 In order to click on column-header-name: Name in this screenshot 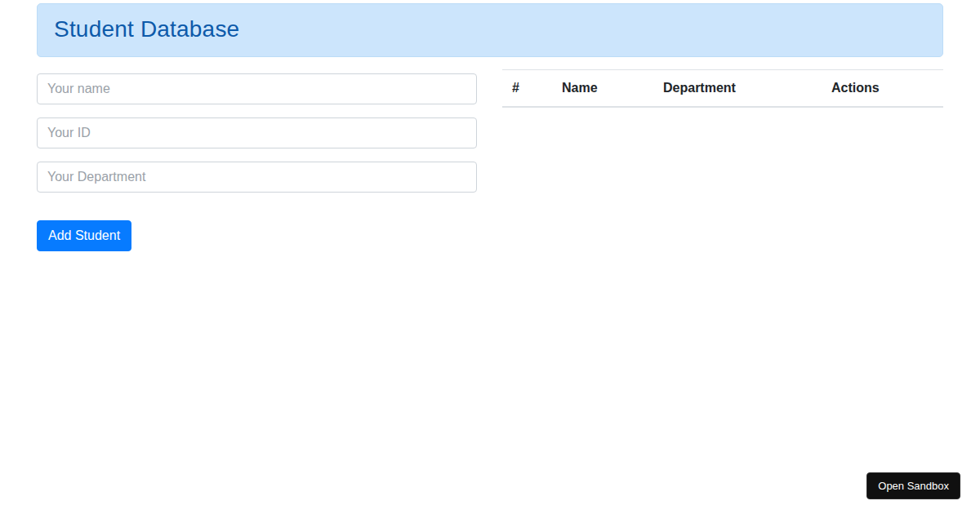, I will do `click(603, 89)`.